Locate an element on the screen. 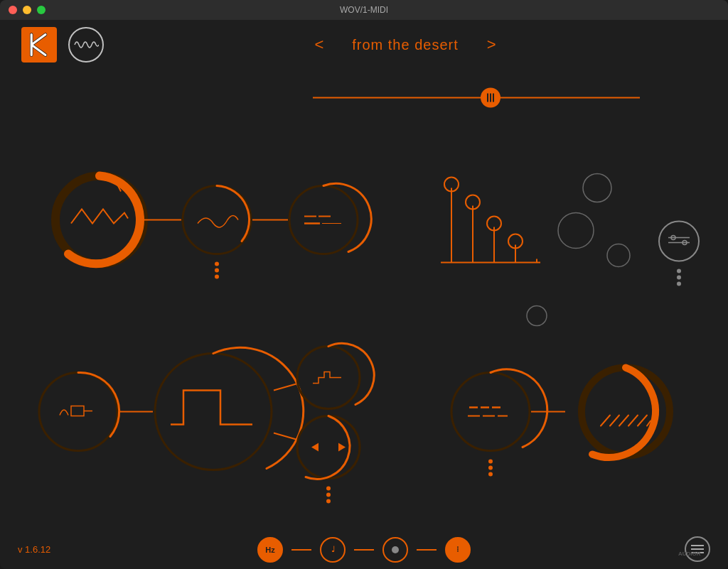 The image size is (728, 569). note-button: ♩ is located at coordinates (333, 550).